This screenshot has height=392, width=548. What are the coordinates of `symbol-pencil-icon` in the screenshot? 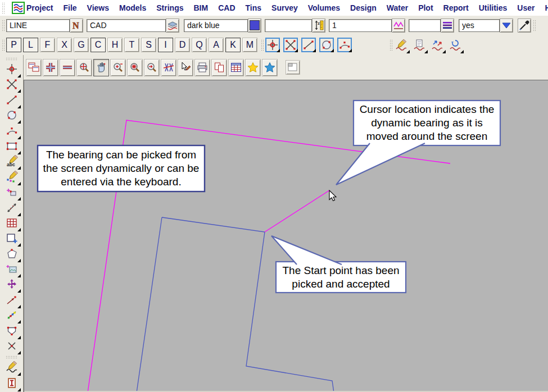 It's located at (12, 177).